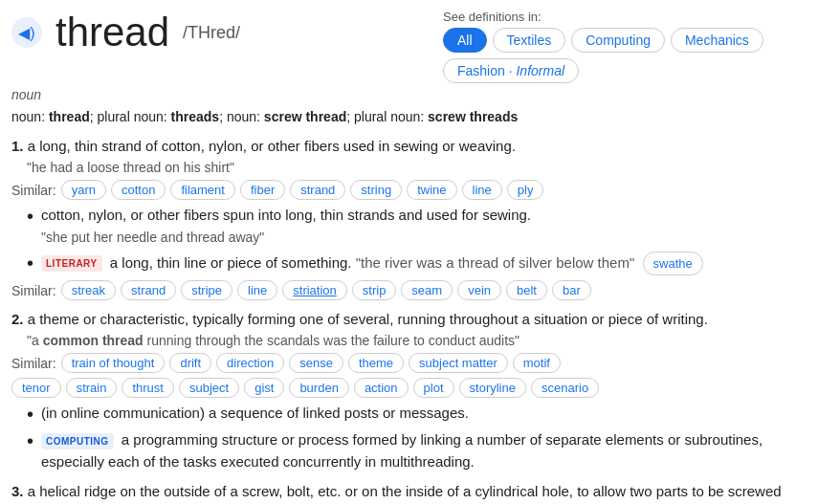 The image size is (818, 504). I want to click on bullet-1b: • LITERARY a long, thin line or piece of…, so click(417, 264).